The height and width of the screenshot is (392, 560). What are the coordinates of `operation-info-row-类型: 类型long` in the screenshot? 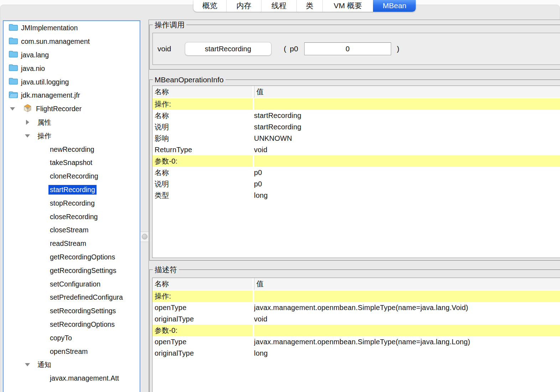 It's located at (356, 195).